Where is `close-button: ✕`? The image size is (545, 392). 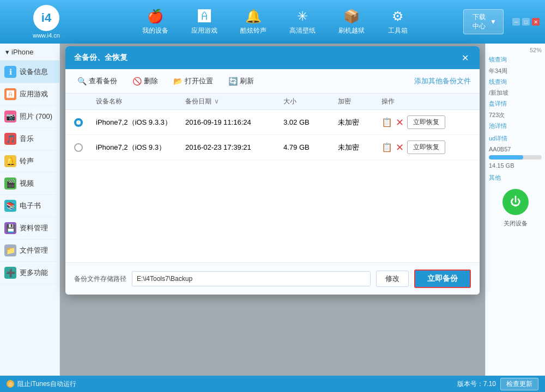
close-button: ✕ is located at coordinates (536, 22).